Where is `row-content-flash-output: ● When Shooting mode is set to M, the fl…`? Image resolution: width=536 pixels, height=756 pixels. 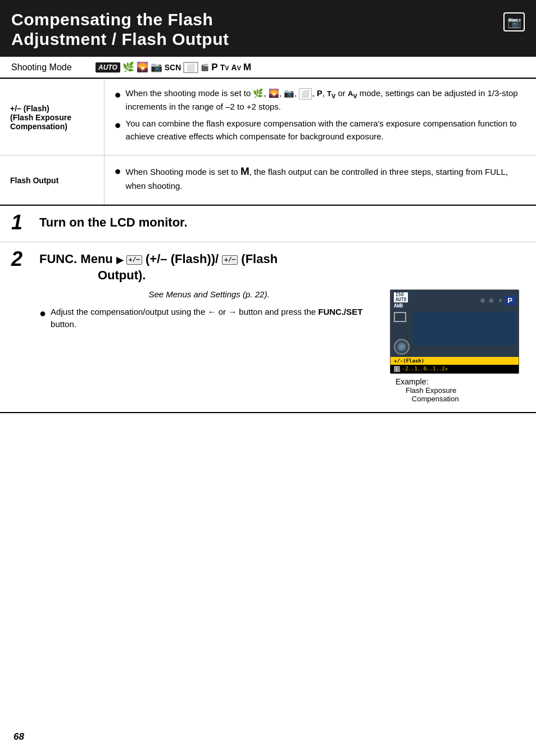 row-content-flash-output: ● When Shooting mode is set to M, the fl… is located at coordinates (320, 181).